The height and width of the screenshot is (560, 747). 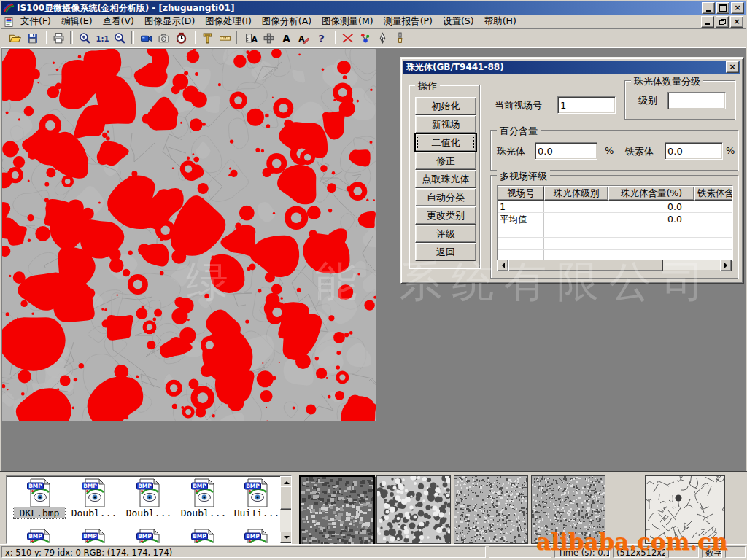 I want to click on menu-item-1: 编辑(E), so click(x=77, y=22).